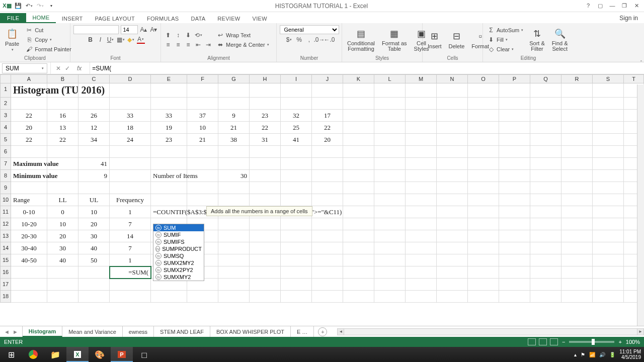 The height and width of the screenshot is (362, 644). I want to click on cell-K5, so click(359, 140).